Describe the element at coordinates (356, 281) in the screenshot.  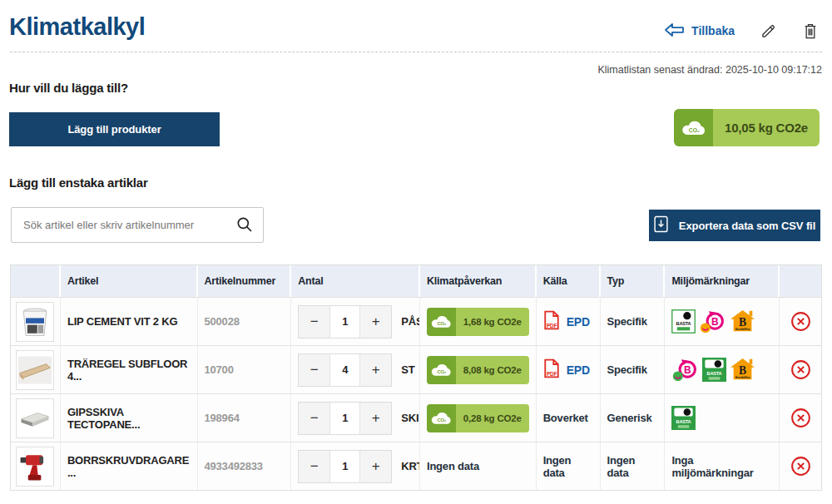
I see `header-antal: Antal` at that location.